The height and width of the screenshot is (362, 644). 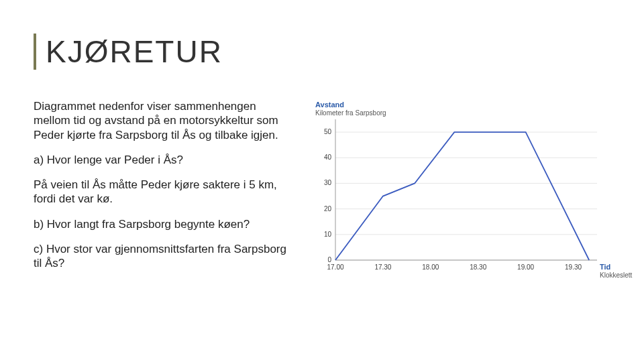 What do you see at coordinates (325, 52) in the screenshot?
I see `title-bar: KJØRETUR` at bounding box center [325, 52].